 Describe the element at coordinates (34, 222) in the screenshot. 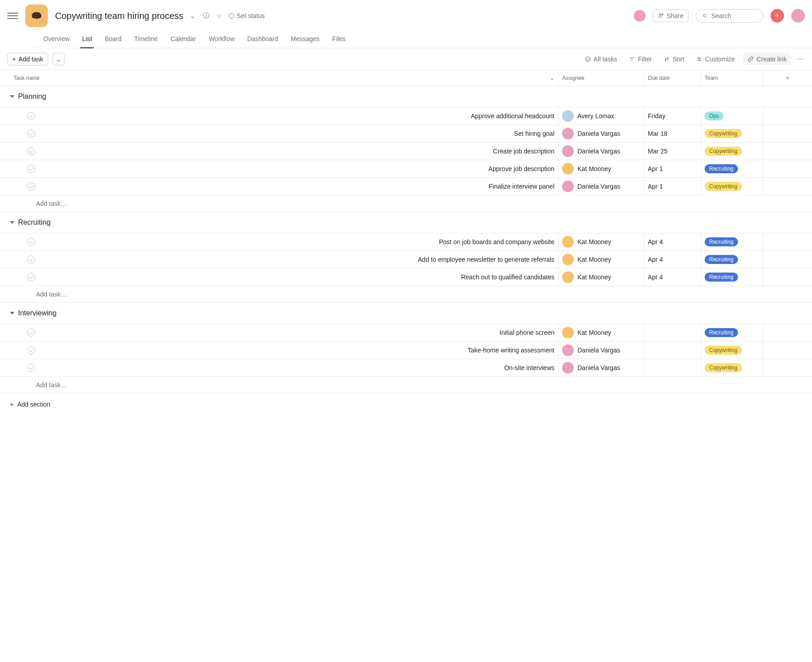

I see `section-title: Recruiting` at that location.